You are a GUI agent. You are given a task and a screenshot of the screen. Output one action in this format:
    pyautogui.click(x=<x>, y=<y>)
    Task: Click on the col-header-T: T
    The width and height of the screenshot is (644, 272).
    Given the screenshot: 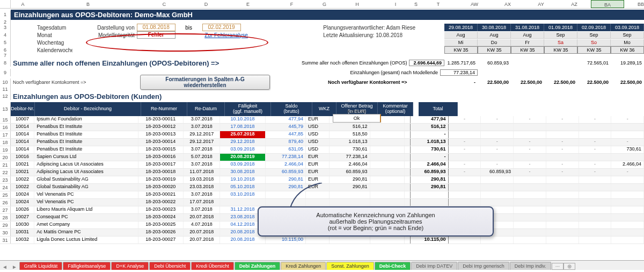 What is the action you would take?
    pyautogui.click(x=438, y=4)
    